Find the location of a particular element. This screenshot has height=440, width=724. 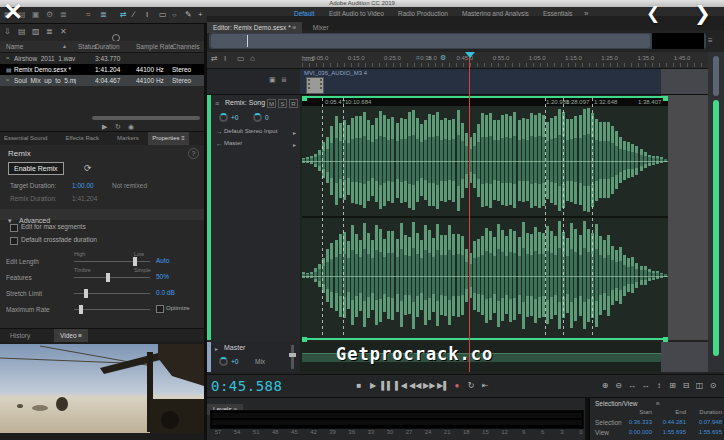

waveform-view-icon: ≈ is located at coordinates (88, 14).